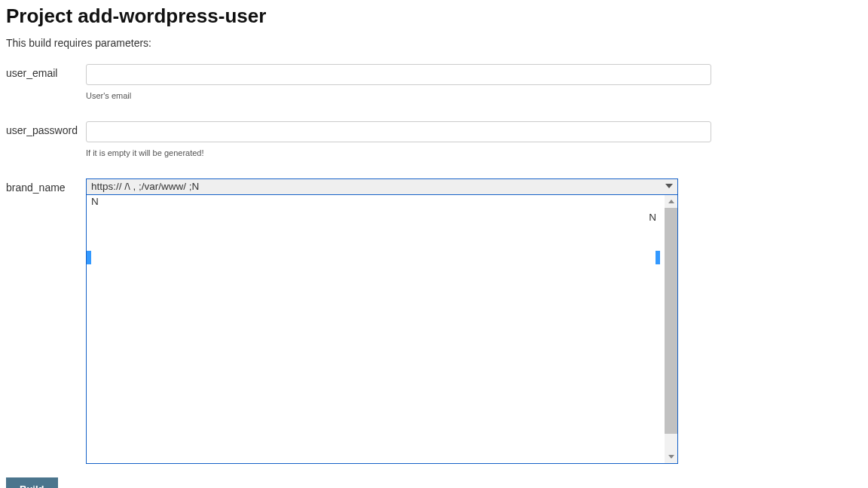 The image size is (868, 488). What do you see at coordinates (399, 132) in the screenshot?
I see `user-password-input` at bounding box center [399, 132].